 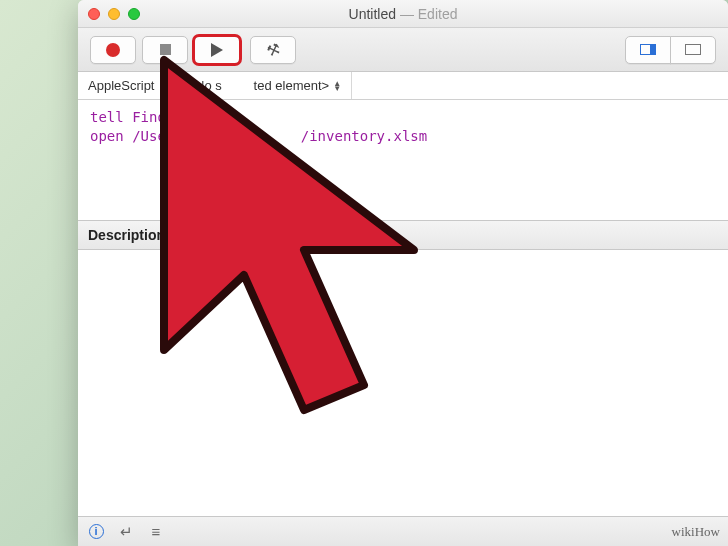 What do you see at coordinates (403, 235) in the screenshot?
I see `description-header: Description` at bounding box center [403, 235].